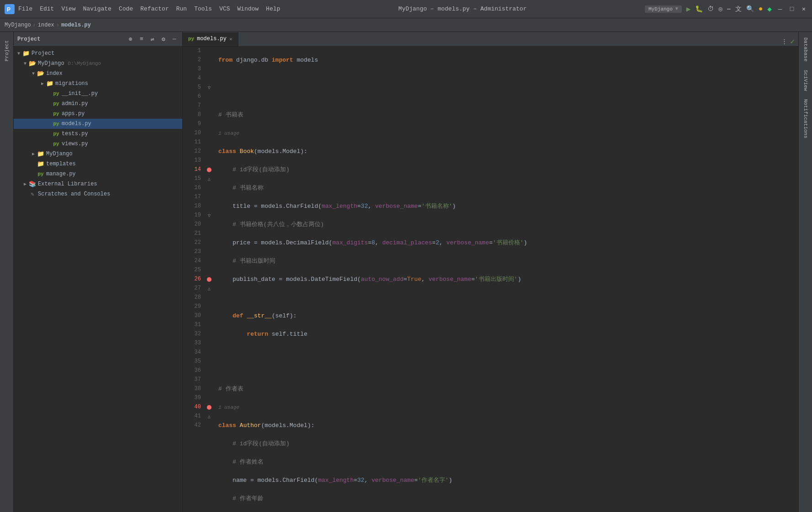 The width and height of the screenshot is (812, 512). Describe the element at coordinates (506, 261) in the screenshot. I see `code-line-11: # 书籍出版时间` at that location.